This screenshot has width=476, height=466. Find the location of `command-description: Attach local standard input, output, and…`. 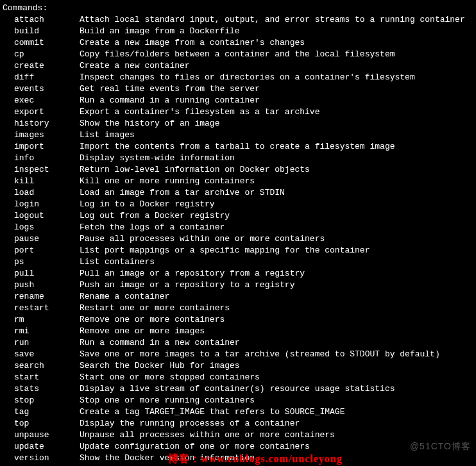

command-description: Attach local standard input, output, and… is located at coordinates (272, 20).